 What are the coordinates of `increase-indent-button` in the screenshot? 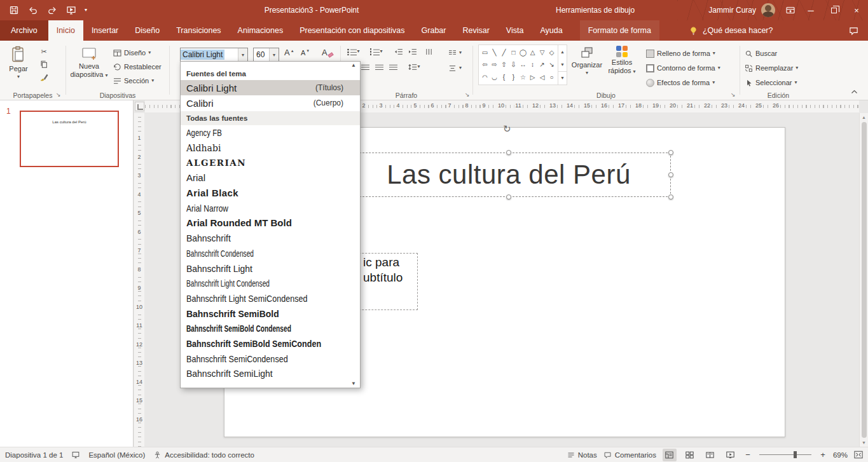 It's located at (412, 51).